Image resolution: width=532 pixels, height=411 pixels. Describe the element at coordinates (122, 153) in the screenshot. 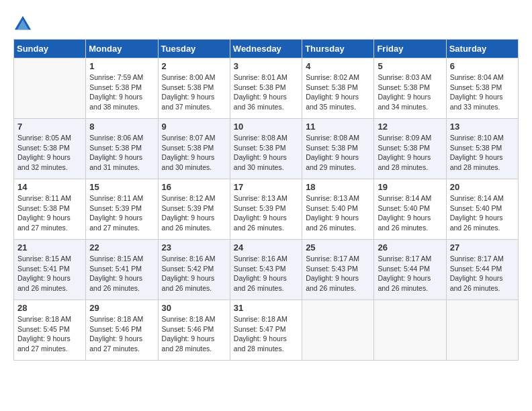

I see `day-info: Sunrise: 8:06 AMSunset: 5:38 PMDaylight:…` at that location.